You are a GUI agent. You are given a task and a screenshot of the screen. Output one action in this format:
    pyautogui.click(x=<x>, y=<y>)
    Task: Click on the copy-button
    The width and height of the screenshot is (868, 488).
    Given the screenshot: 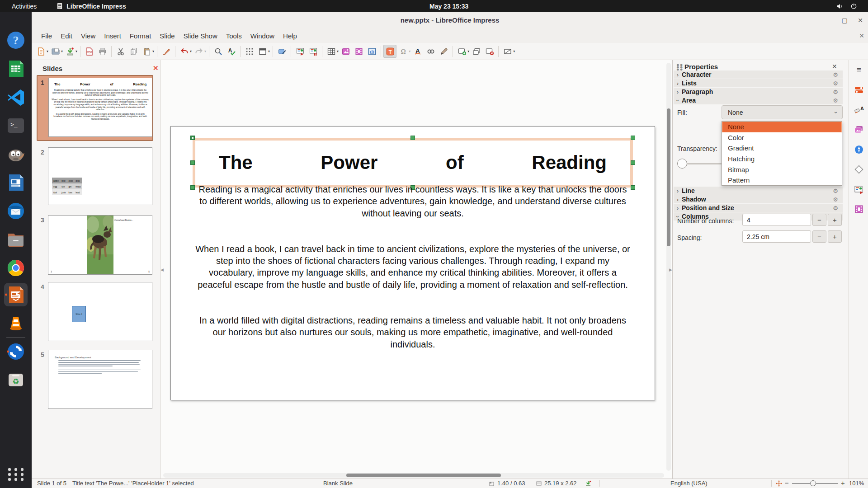 What is the action you would take?
    pyautogui.click(x=134, y=52)
    